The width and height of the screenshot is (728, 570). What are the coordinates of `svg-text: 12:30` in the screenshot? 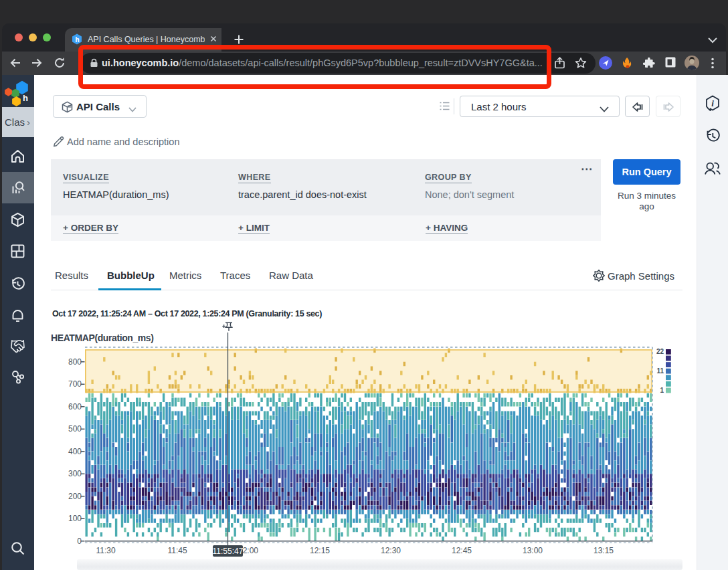 It's located at (391, 551).